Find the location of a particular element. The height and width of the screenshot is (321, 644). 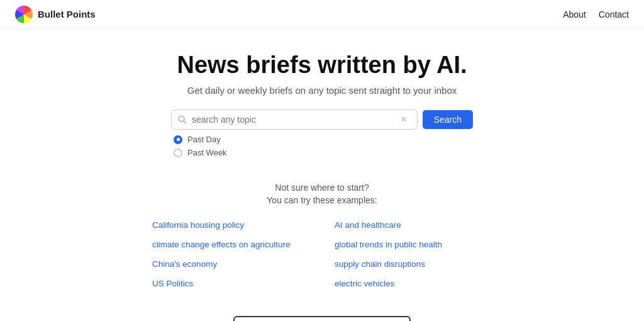

logo-icon is located at coordinates (24, 14).